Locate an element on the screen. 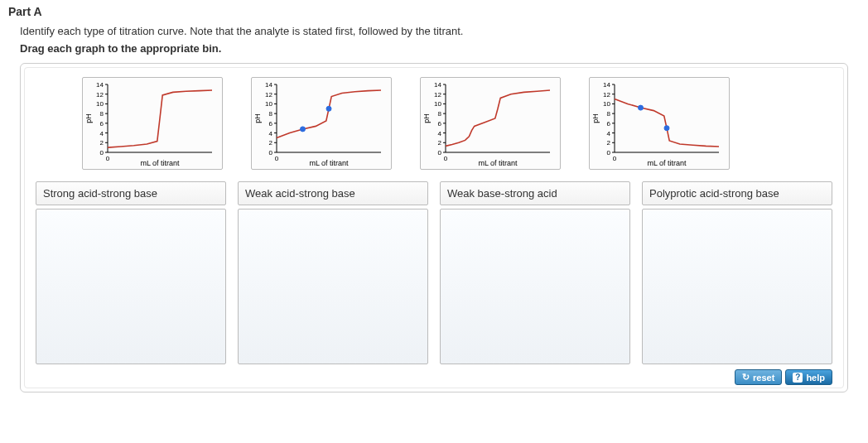  refresh-icon: ↻ is located at coordinates (745, 378).